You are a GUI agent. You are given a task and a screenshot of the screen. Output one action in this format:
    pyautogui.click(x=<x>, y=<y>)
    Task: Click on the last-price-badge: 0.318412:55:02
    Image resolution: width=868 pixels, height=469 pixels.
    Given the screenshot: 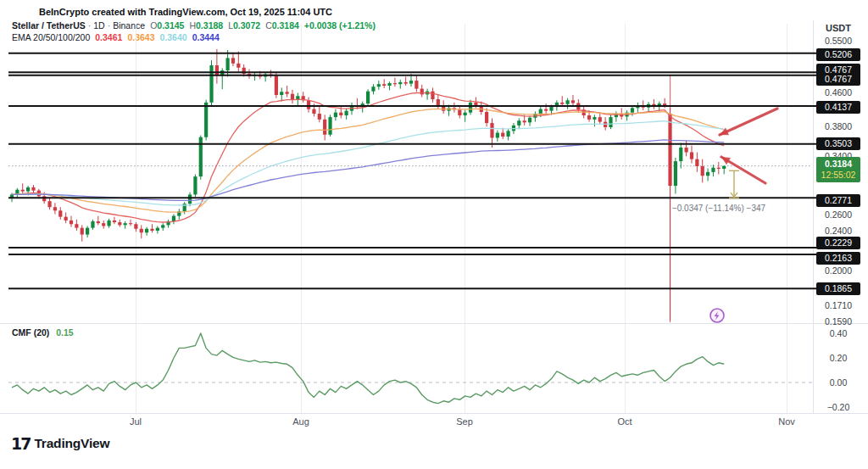 What is the action you would take?
    pyautogui.click(x=838, y=170)
    